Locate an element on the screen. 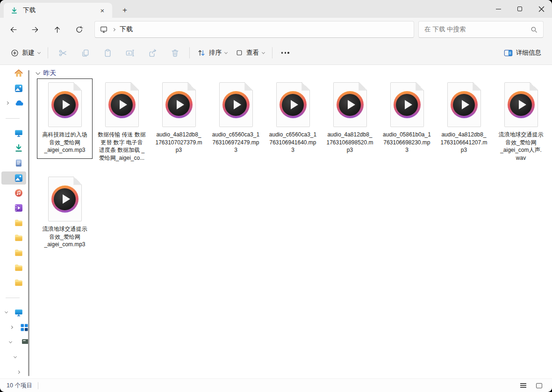  group-header-yesterday: 昨天 is located at coordinates (292, 71).